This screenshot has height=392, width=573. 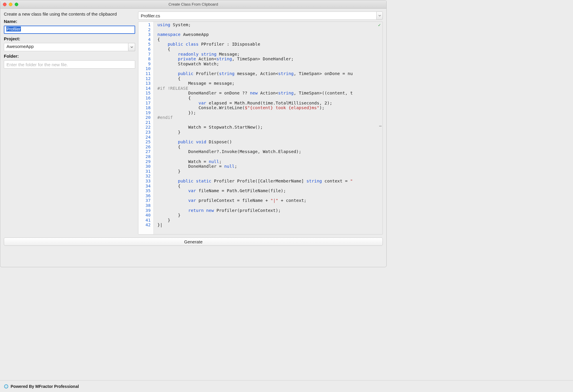 I want to click on checkmark-icon: ✓, so click(x=379, y=25).